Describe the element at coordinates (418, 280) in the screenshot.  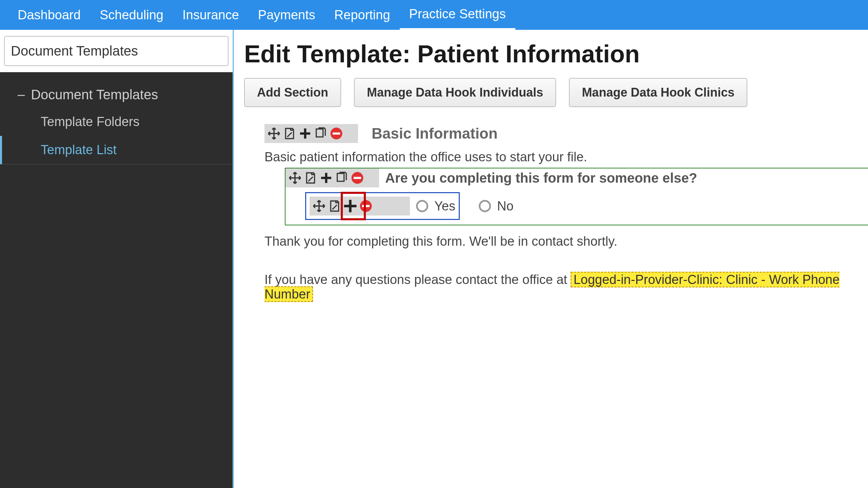
I see `footer-prefix: If you have any questions please contact…` at that location.